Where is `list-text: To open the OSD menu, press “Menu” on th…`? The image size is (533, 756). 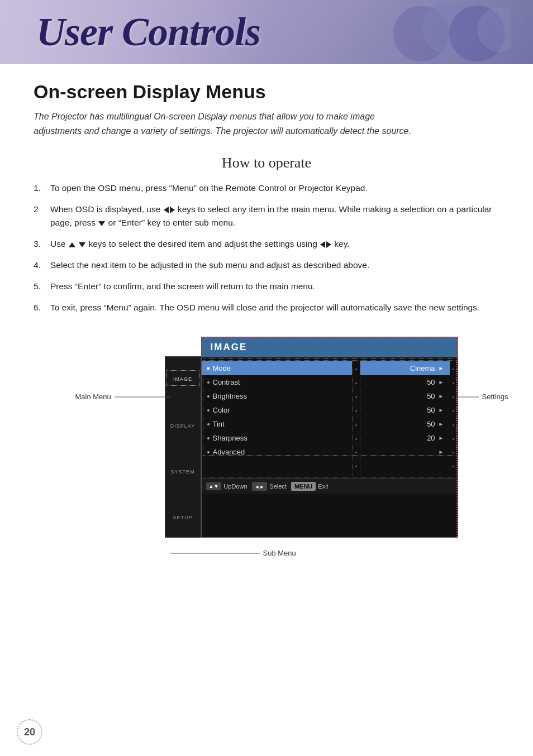
list-text: To open the OSD menu, press “Menu” on th… is located at coordinates (275, 188).